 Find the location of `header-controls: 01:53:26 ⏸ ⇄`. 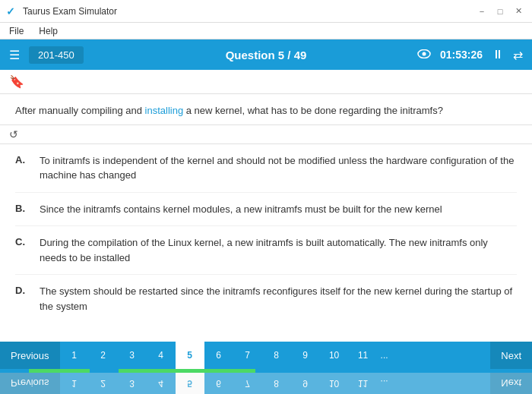

header-controls: 01:53:26 ⏸ ⇄ is located at coordinates (470, 55).